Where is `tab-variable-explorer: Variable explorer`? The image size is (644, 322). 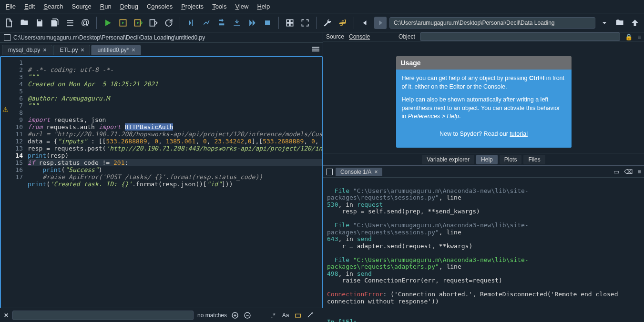
tab-variable-explorer: Variable explorer is located at coordinates (448, 160).